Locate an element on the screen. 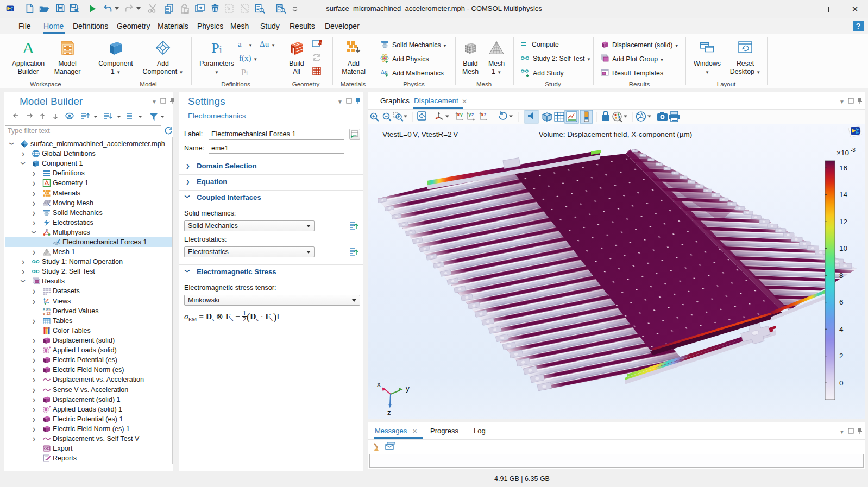 This screenshot has height=487, width=868. svg-text: Pi is located at coordinates (217, 48).